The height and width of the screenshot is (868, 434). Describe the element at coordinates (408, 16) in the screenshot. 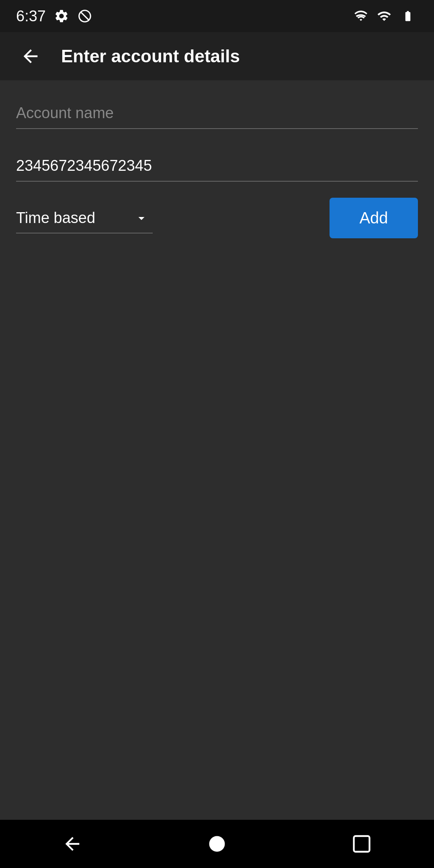

I see `battery-icon` at that location.